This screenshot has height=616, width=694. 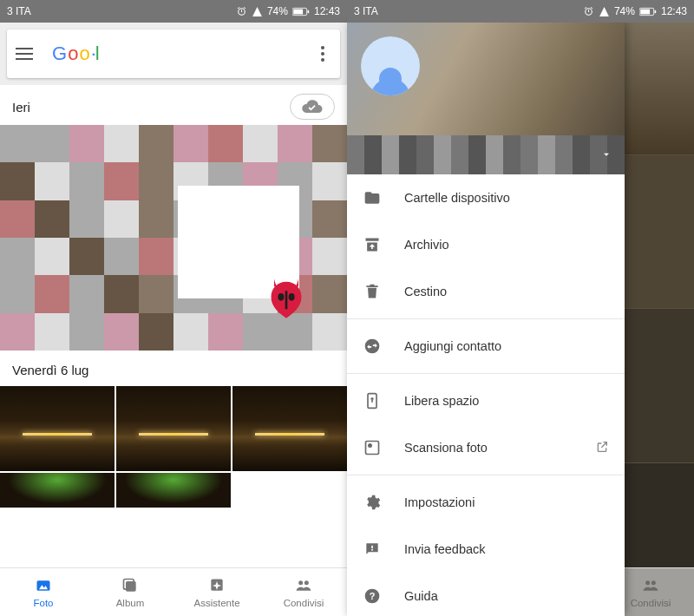 I want to click on app-bar: Goo·l, so click(x=174, y=54).